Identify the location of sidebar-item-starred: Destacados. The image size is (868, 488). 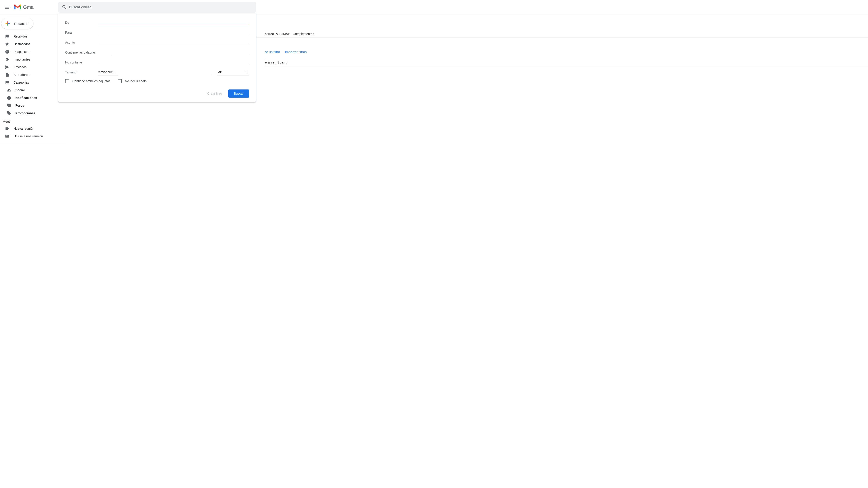
(33, 44).